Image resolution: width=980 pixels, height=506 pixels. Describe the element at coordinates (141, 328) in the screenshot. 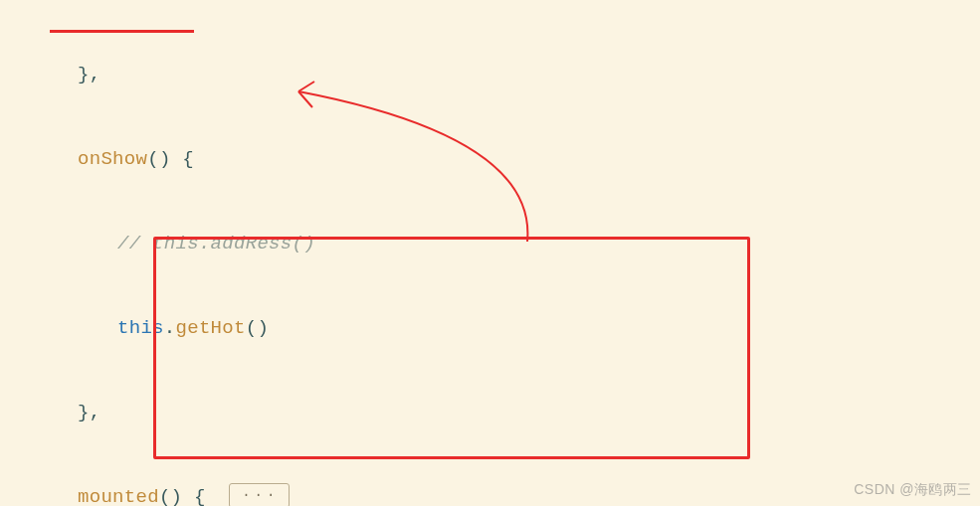

I see `keyword-this: this` at that location.